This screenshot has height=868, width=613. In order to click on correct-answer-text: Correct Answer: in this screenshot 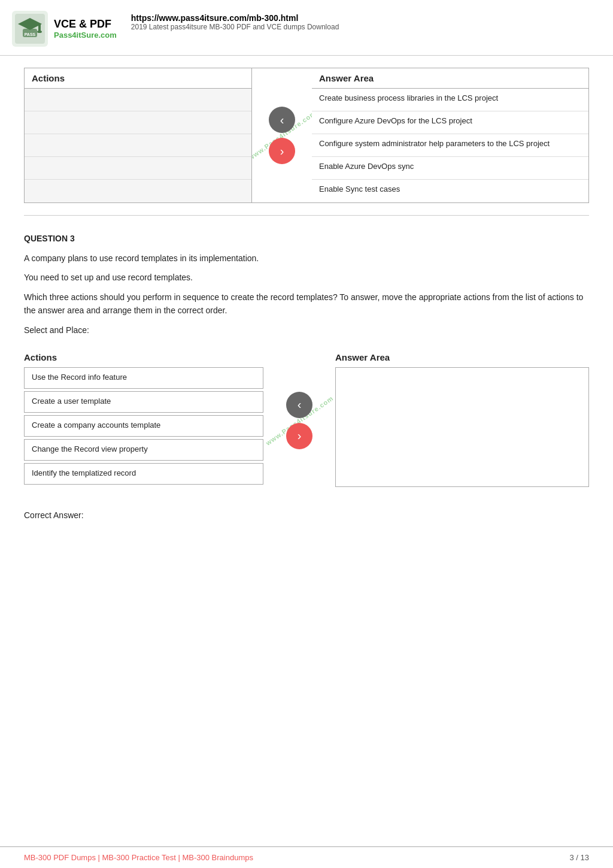, I will do `click(54, 515)`.